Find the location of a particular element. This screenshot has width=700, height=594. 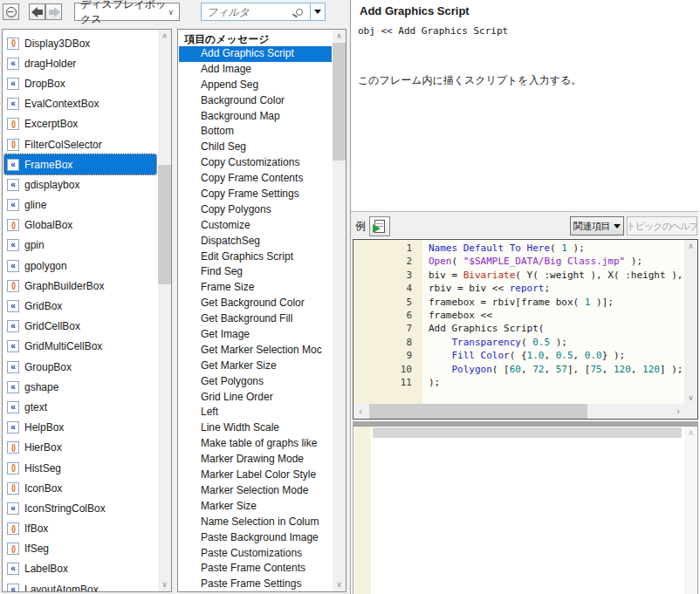

message-list-item: Marker Drawing Mode is located at coordinates (255, 460).